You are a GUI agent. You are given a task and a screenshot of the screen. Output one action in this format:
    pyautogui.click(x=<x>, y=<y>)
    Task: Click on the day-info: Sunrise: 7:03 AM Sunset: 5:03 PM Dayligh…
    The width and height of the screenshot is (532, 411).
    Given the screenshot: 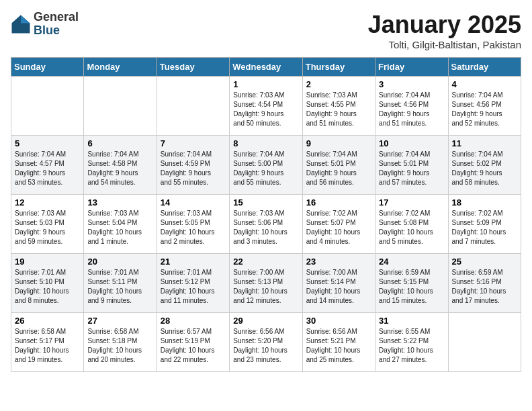 What is the action you would take?
    pyautogui.click(x=47, y=228)
    